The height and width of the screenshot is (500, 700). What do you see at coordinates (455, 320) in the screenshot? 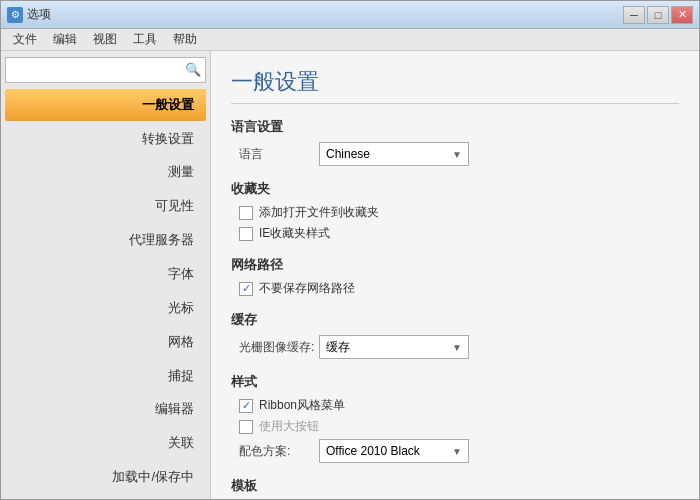
I see `cache-section-title: 缓存` at bounding box center [455, 320].